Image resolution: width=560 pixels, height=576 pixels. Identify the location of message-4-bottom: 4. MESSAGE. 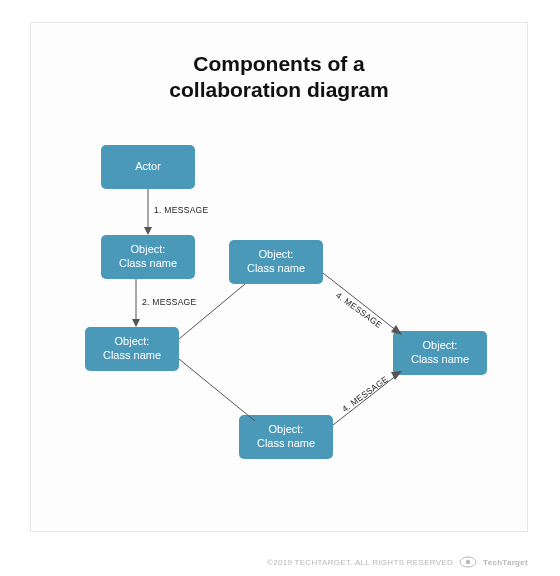
(365, 394).